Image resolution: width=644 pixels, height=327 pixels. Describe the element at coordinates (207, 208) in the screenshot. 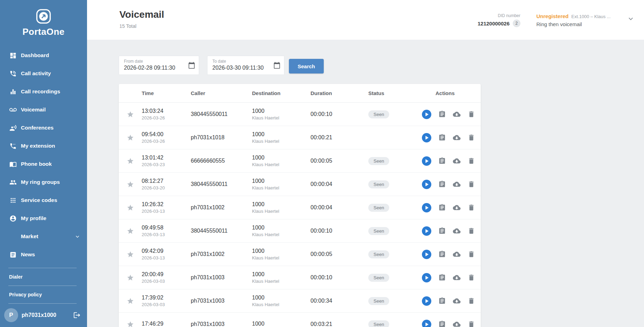

I see `row-caller: ph7031x1002` at that location.